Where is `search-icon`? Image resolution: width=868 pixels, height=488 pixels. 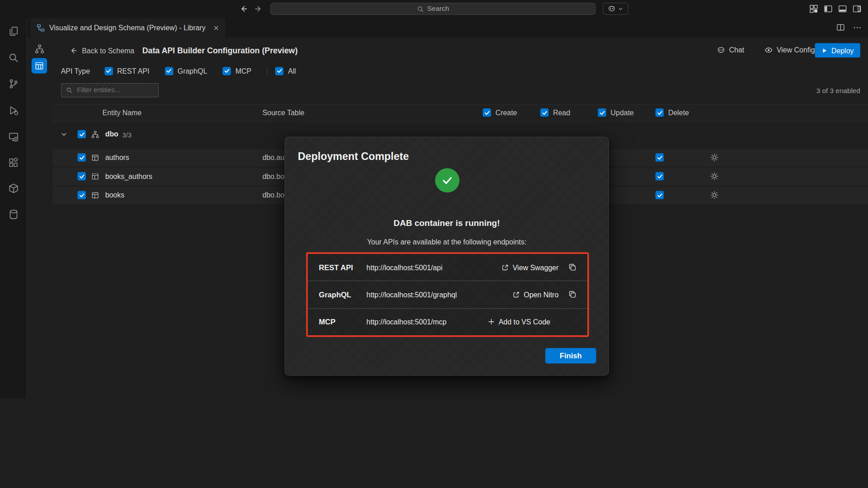 search-icon is located at coordinates (70, 90).